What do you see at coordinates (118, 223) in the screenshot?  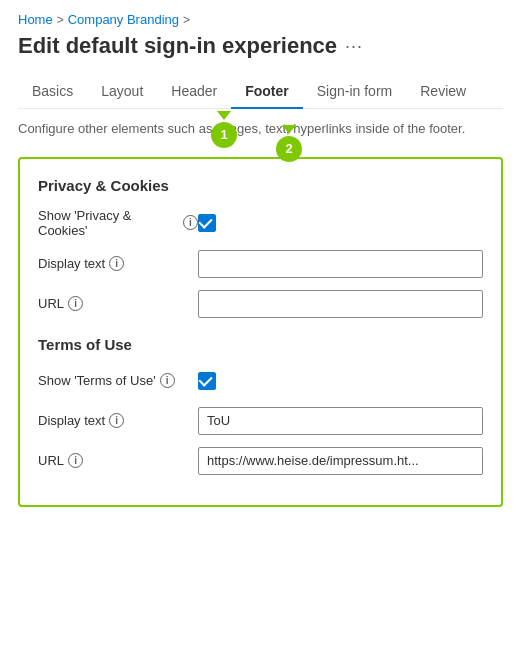 I see `privacy-show-label: Show 'Privacy & Cookies' i` at bounding box center [118, 223].